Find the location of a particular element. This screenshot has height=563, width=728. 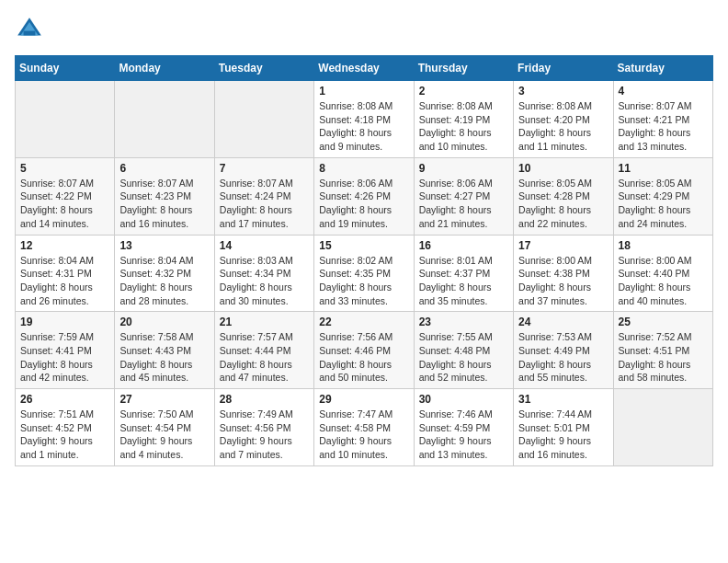

week-row-4: 19Sunrise: 7:59 AM Sunset: 4:41 PM Dayli… is located at coordinates (364, 350).